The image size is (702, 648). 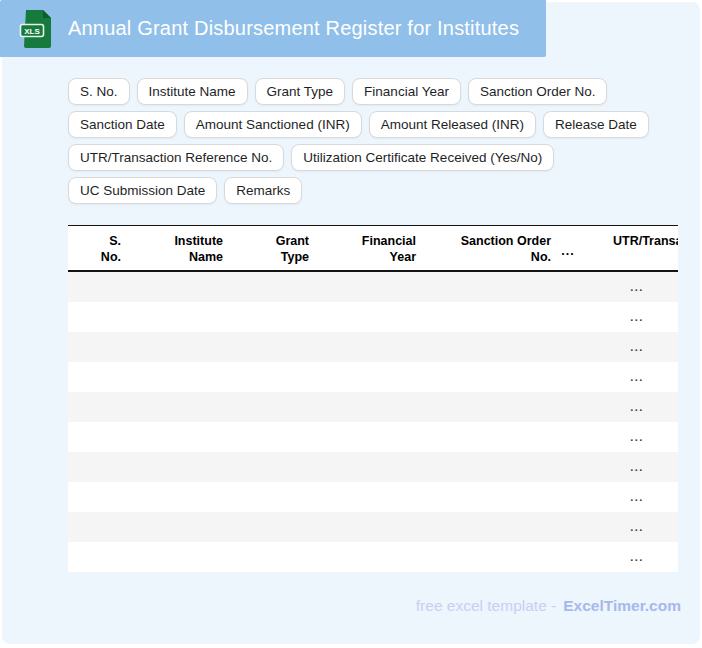 I want to click on chip-release-date: Release Date, so click(x=596, y=124).